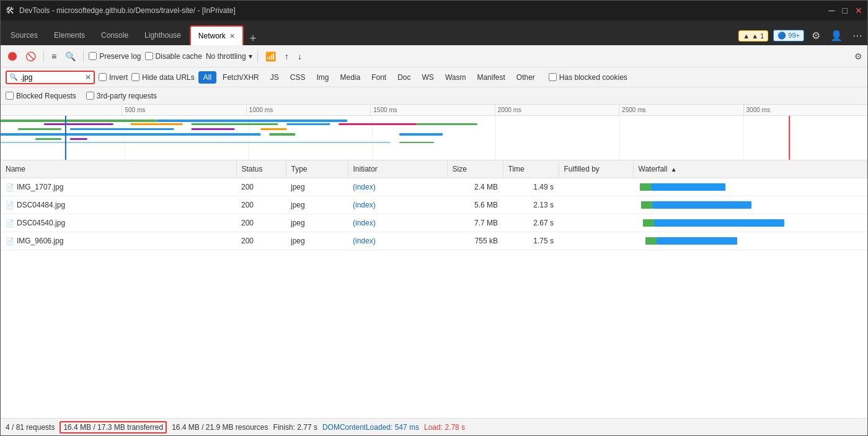 The image size is (868, 436). What do you see at coordinates (845, 11) in the screenshot?
I see `restore-button: □` at bounding box center [845, 11].